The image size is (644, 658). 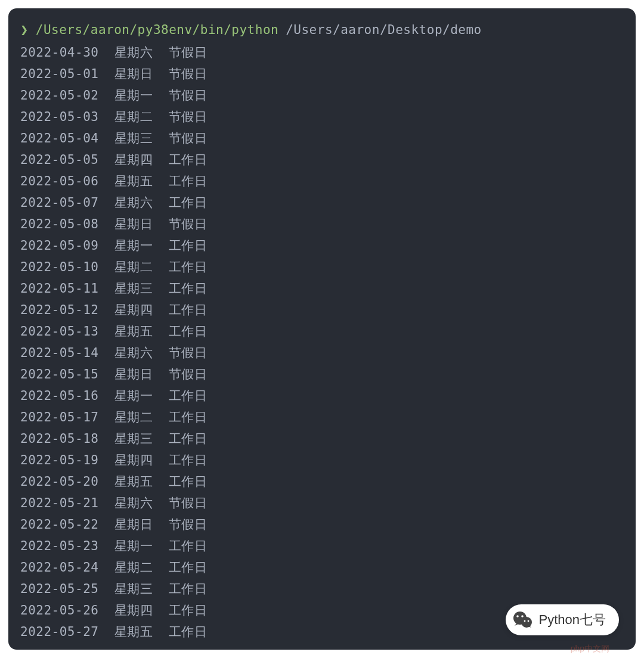 What do you see at coordinates (322, 203) in the screenshot?
I see `output-line: 2022-05-07 星期六 工作日` at bounding box center [322, 203].